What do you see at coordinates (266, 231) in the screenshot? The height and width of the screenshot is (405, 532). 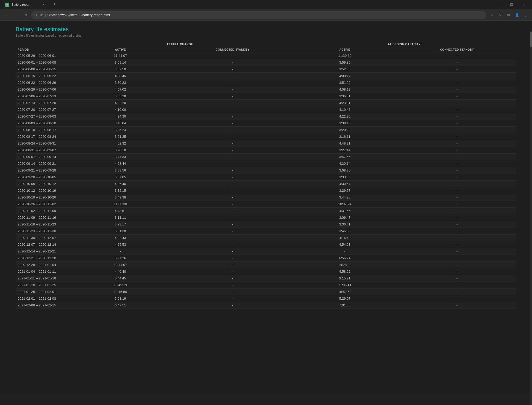 I see `table-row: 2020-11-23 – 2020-11-30 3:51:38 - 3:46:0…` at bounding box center [266, 231].